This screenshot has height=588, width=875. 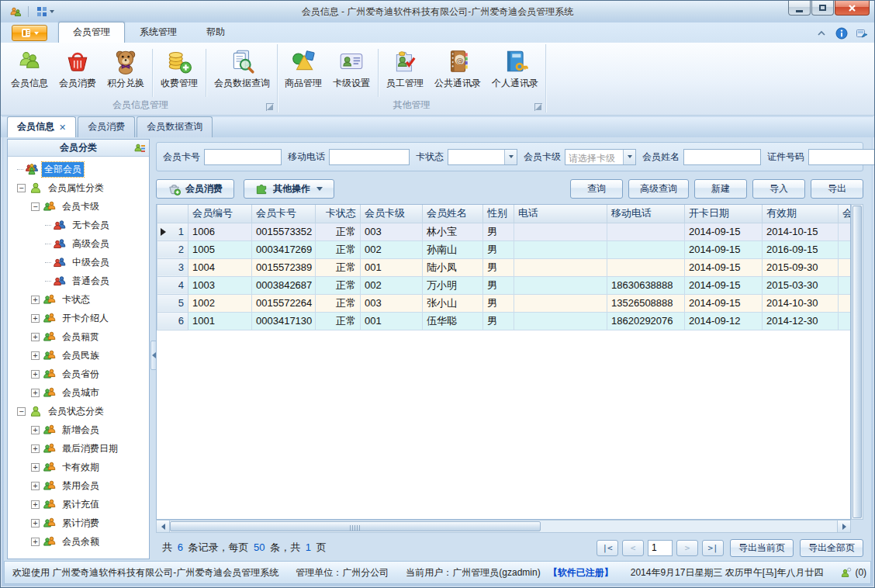 I want to click on 会员卡号-input, so click(x=243, y=157).